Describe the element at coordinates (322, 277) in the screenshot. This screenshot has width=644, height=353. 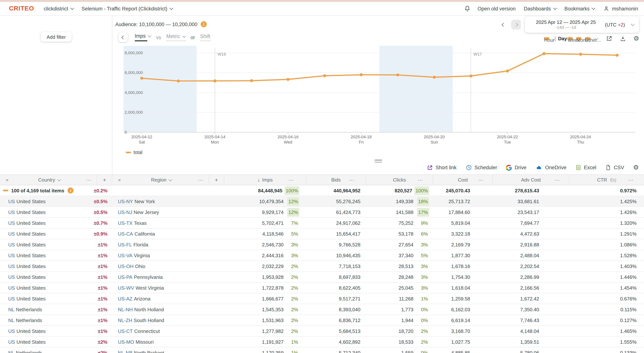
I see `table-row: US United States ±1% US-PA Pennsylvania …` at that location.